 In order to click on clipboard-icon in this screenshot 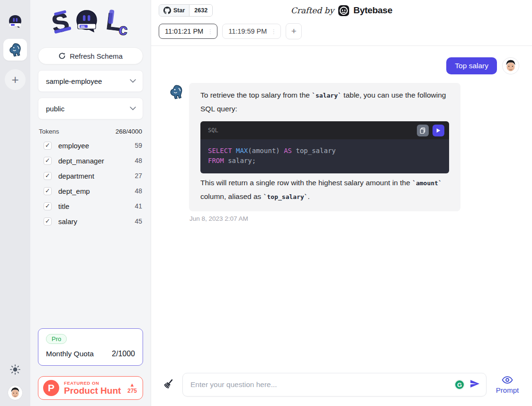, I will do `click(423, 131)`.